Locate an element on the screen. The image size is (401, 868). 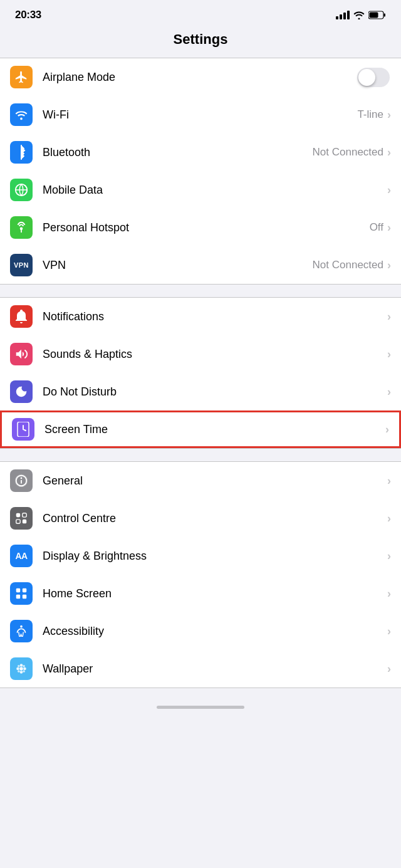
accessibility-icon is located at coordinates (21, 631).